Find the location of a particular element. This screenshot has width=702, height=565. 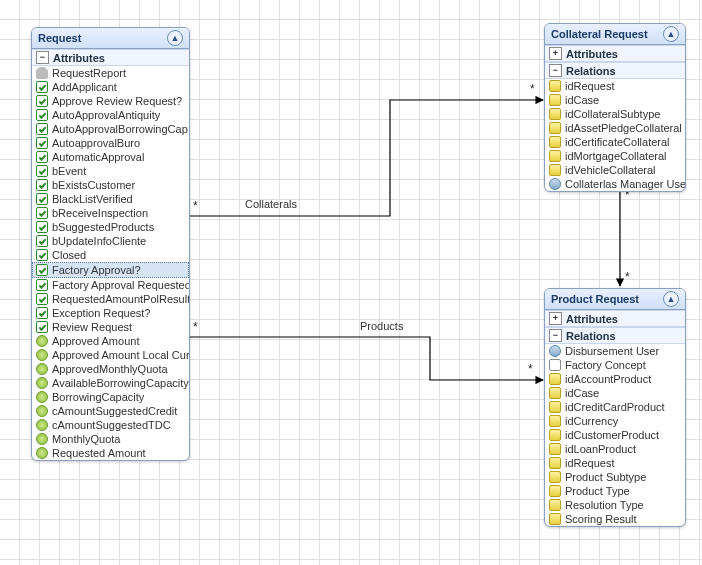

entity-header: Request ▲ is located at coordinates (110, 38).